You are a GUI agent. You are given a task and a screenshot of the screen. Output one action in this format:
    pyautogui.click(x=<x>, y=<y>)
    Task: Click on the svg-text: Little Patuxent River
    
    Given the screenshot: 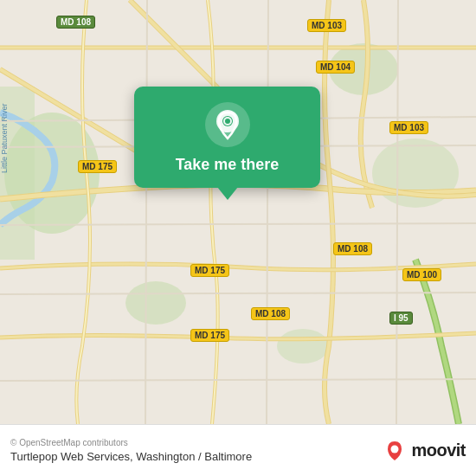 What is the action you would take?
    pyautogui.click(x=4, y=138)
    